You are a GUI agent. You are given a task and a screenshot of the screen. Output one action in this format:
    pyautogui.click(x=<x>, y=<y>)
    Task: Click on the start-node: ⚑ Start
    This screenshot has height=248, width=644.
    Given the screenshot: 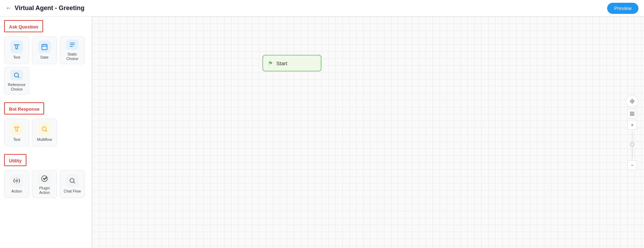 What is the action you would take?
    pyautogui.click(x=292, y=63)
    